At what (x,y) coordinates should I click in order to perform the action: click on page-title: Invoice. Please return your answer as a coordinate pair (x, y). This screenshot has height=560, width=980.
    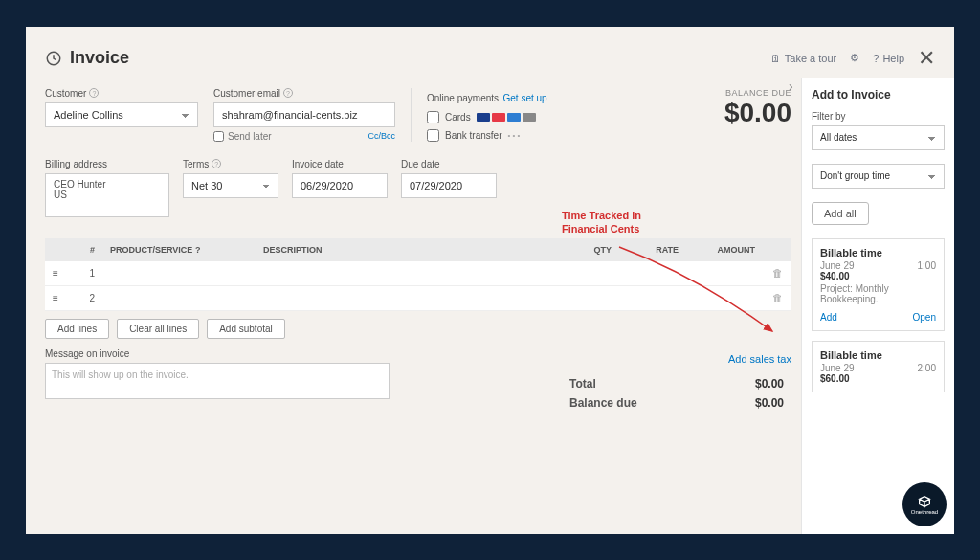
    Looking at the image, I should click on (100, 57).